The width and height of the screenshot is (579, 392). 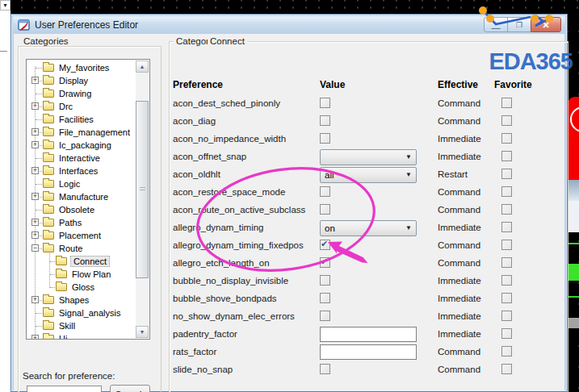 I want to click on preference-row-bubble_shove_bondpads: bubble_shove_bondpads Immediate, so click(x=292, y=299).